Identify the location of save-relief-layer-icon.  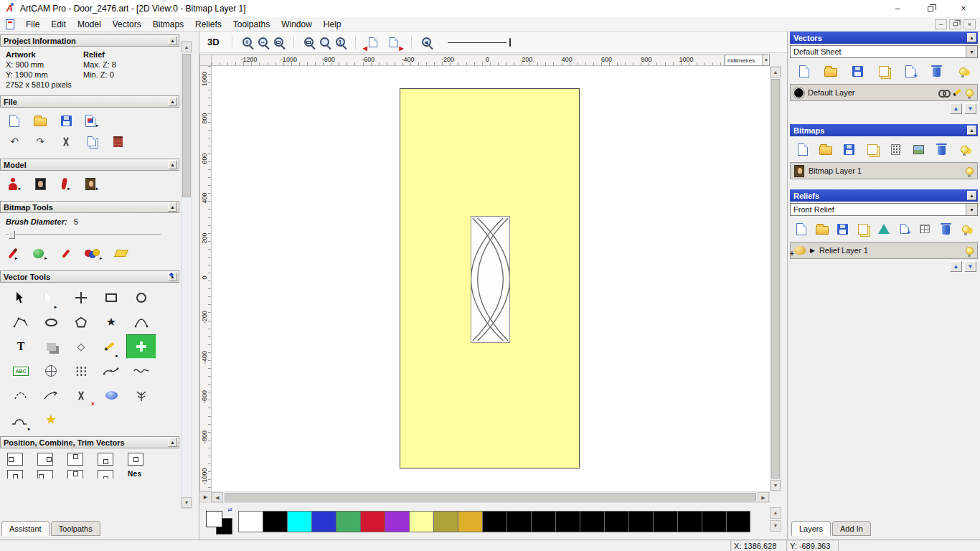
(842, 229).